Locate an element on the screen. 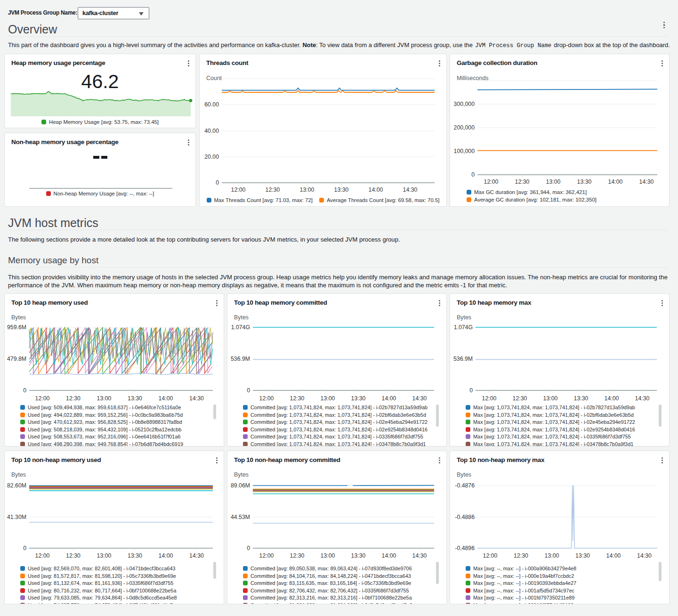  svg-text: 60.00 is located at coordinates (212, 105).